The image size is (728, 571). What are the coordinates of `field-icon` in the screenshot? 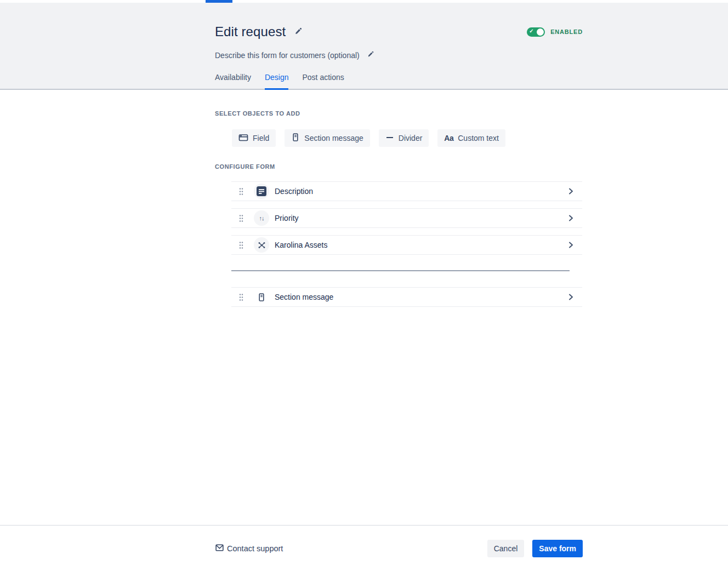 It's located at (243, 138).